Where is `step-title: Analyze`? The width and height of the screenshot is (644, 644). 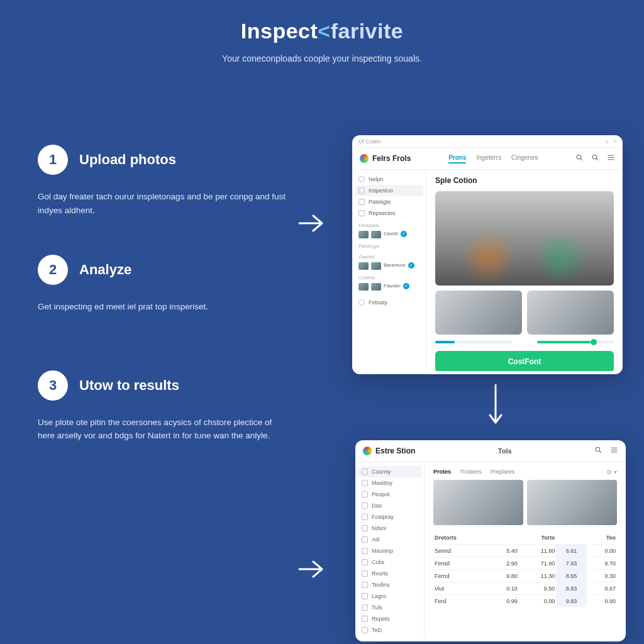 step-title: Analyze is located at coordinates (106, 270).